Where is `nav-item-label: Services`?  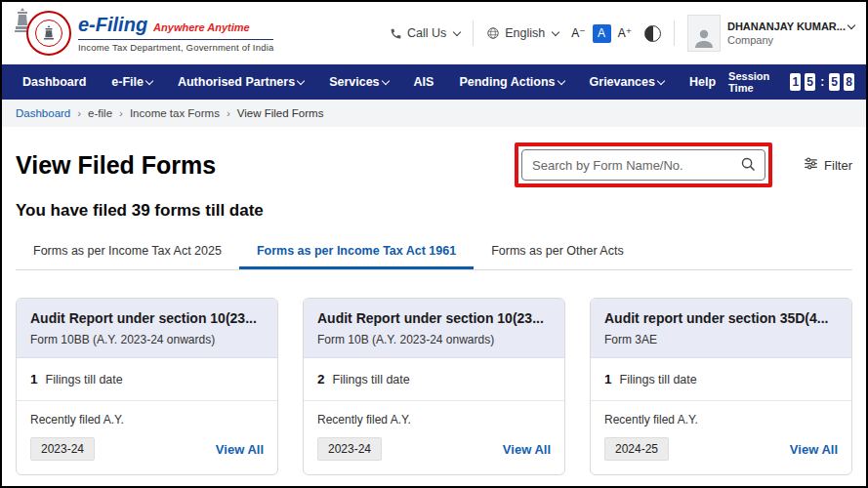 nav-item-label: Services is located at coordinates (353, 82).